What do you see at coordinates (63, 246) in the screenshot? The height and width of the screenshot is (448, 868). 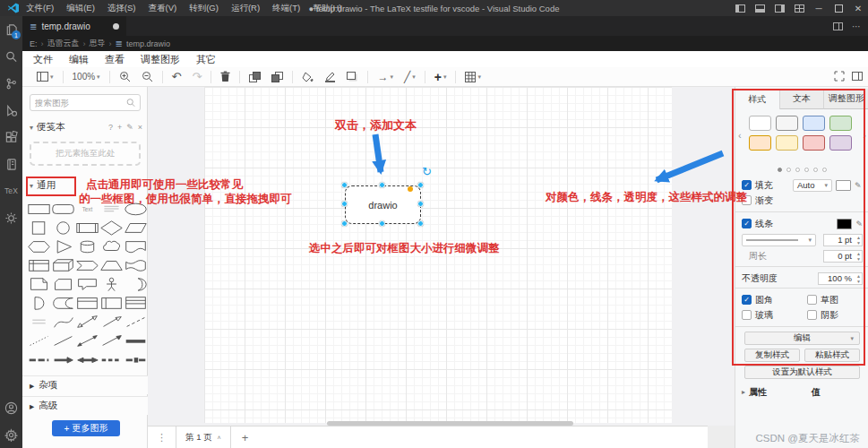 I see `shape-triangle` at bounding box center [63, 246].